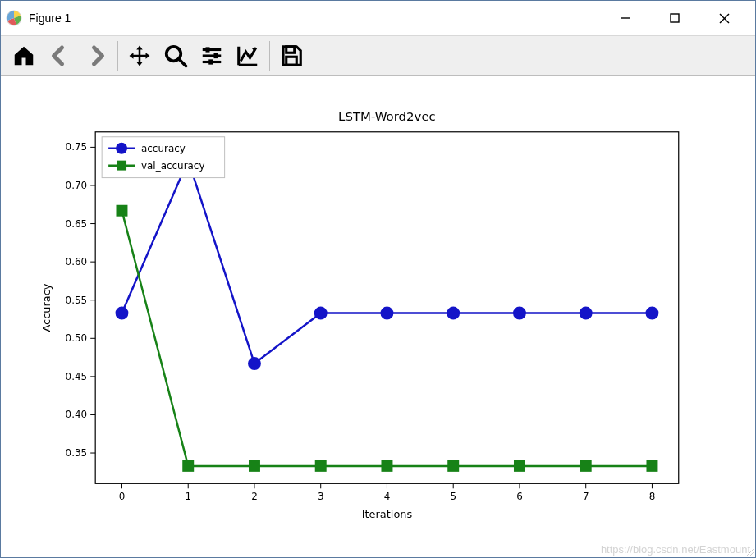 The width and height of the screenshot is (756, 558). I want to click on x-tick-label: 4, so click(387, 496).